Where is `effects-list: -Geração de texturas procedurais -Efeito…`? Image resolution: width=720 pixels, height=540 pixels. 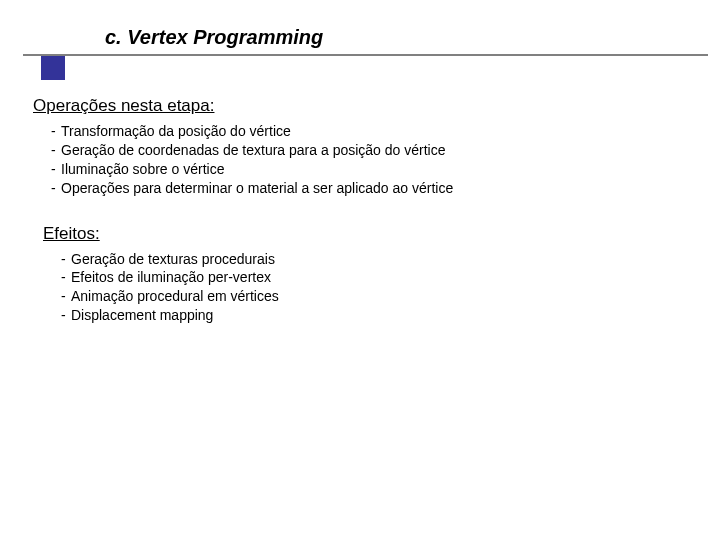 effects-list: -Geração de texturas procedurais -Efeito… is located at coordinates (370, 288).